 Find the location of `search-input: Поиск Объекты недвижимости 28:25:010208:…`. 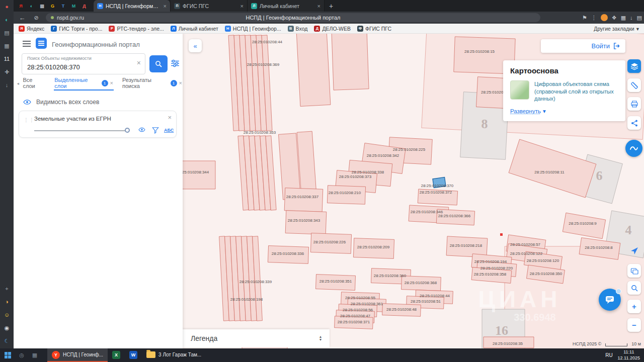

search-input: Поиск Объекты недвижимости 28:25:010208:… is located at coordinates (84, 64).